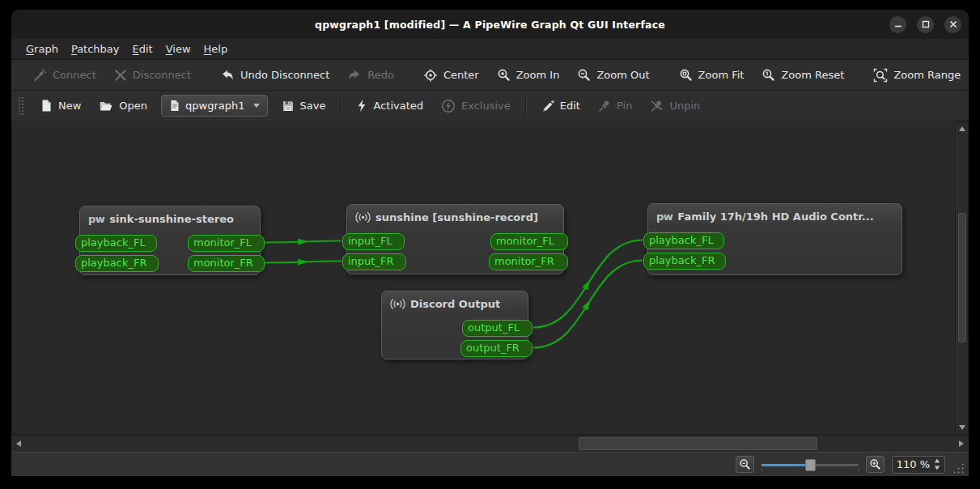 The image size is (980, 489). What do you see at coordinates (455, 325) in the screenshot?
I see `graph-node: Discord Outputoutput_FLoutput_FR` at bounding box center [455, 325].